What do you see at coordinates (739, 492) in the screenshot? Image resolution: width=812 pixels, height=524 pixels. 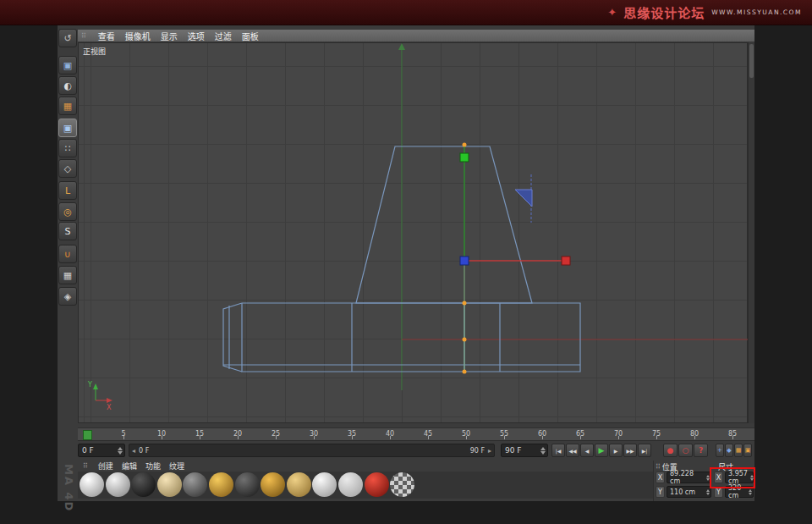 I see `size-y-input: 320 cm` at bounding box center [739, 492].